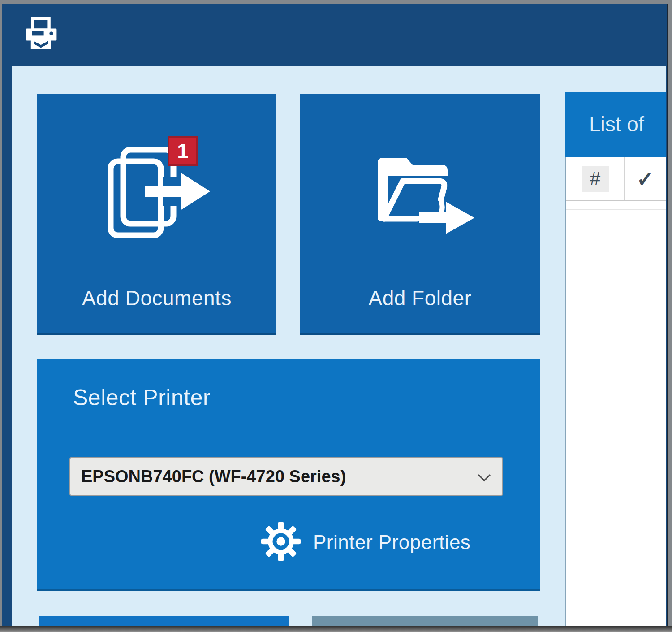 This screenshot has height=632, width=672. What do you see at coordinates (281, 542) in the screenshot?
I see `gear-icon` at bounding box center [281, 542].